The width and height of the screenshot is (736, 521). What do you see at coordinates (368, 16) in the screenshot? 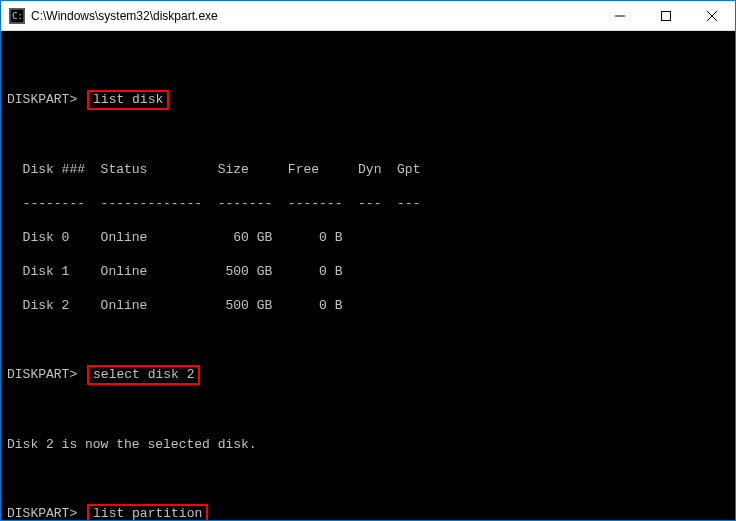
I see `titlebar: C: C:\Windows\system32\diskpart.exe` at bounding box center [368, 16].